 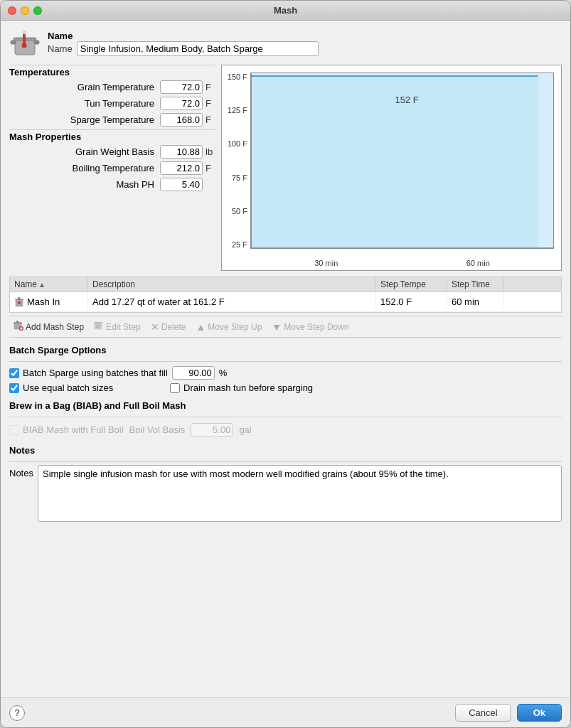 What do you see at coordinates (508, 712) in the screenshot?
I see `action-buttons: Cancel Ok` at bounding box center [508, 712].